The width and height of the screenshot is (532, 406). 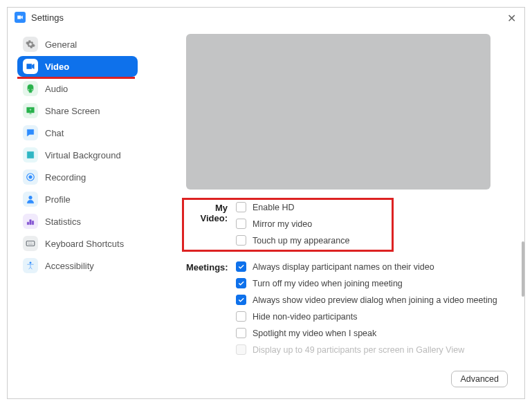 I want to click on statistics-icon, so click(x=30, y=221).